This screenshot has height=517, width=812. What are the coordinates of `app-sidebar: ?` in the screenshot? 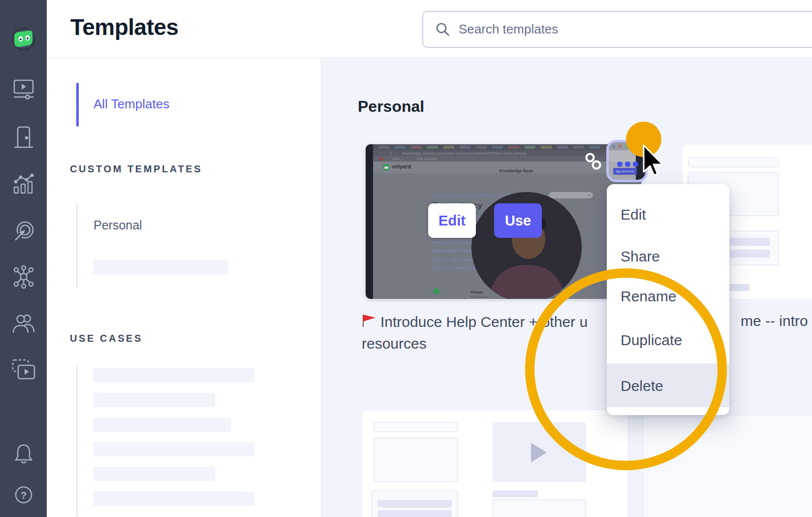 It's located at (24, 258).